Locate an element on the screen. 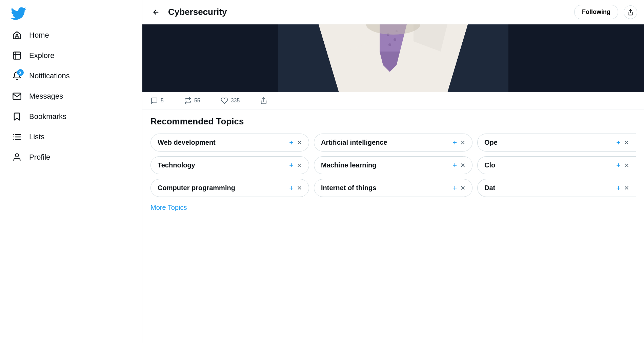 The image size is (644, 343). topics-grid: Web development + ✕ Artificial intellige… is located at coordinates (393, 165).